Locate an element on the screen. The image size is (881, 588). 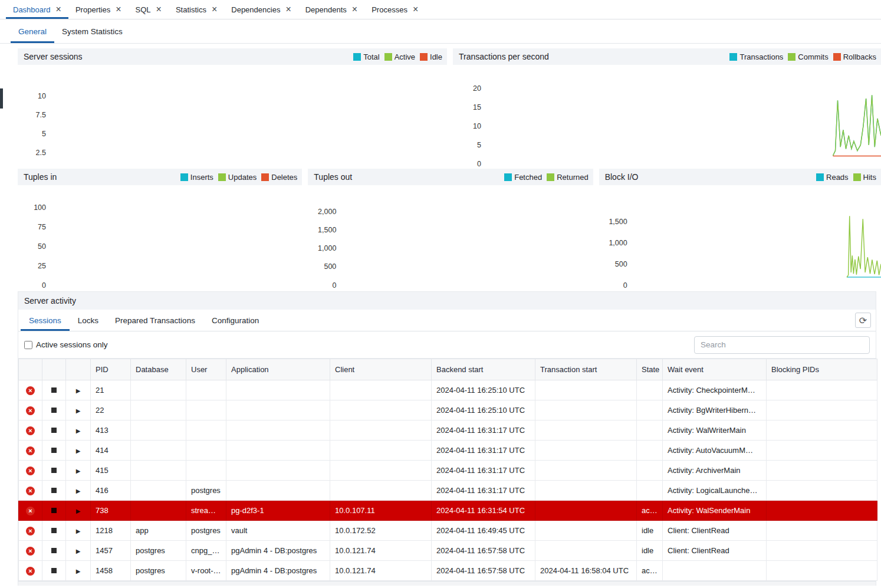
search-input is located at coordinates (782, 345).